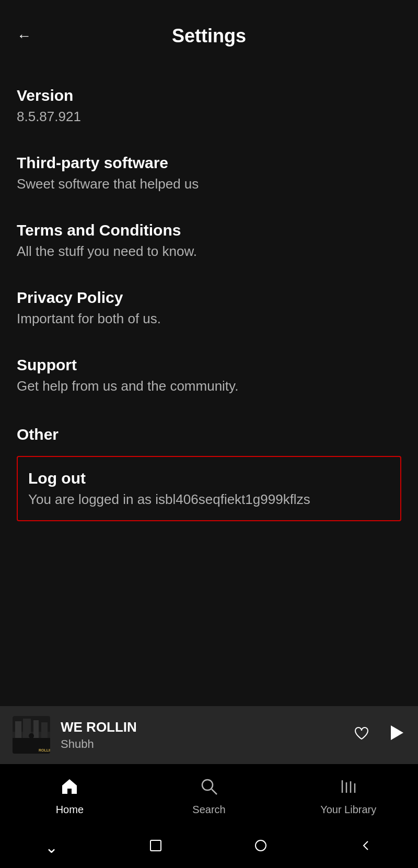 Image resolution: width=418 pixels, height=868 pixels. Describe the element at coordinates (209, 252) in the screenshot. I see `terms-subtitle: All the stuff you need to know.` at that location.